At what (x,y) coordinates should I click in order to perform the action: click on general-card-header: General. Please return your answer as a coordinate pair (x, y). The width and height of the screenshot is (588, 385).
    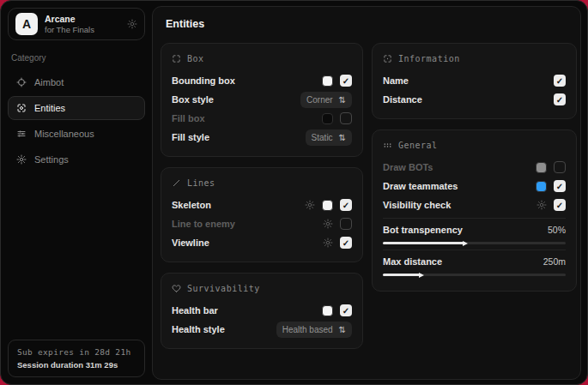
    Looking at the image, I should click on (474, 146).